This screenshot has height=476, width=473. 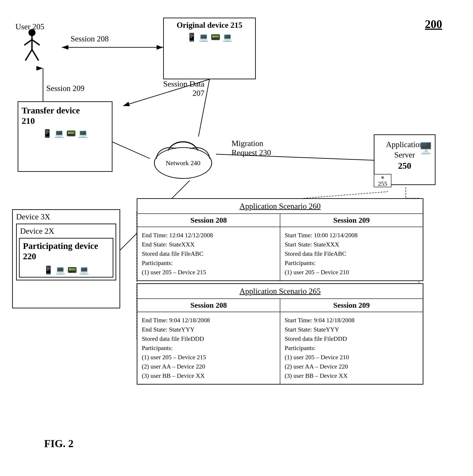 I want to click on scenario-260-session208-content: End Time: 12:04 12/12/2008 End State: St…, so click(x=209, y=254).